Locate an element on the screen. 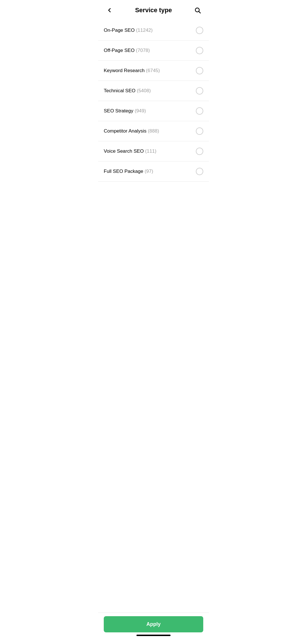 This screenshot has height=644, width=307. list-item-count: (97) is located at coordinates (149, 171).